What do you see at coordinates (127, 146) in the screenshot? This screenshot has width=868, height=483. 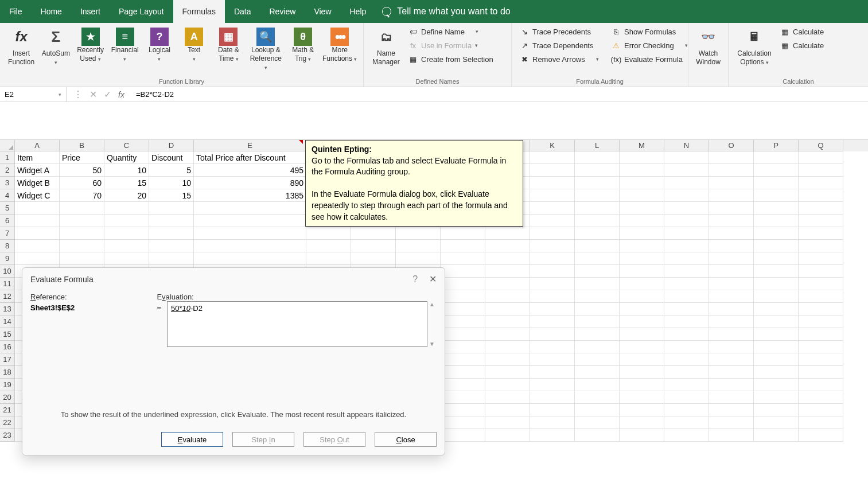 I see `column-header: C` at bounding box center [127, 146].